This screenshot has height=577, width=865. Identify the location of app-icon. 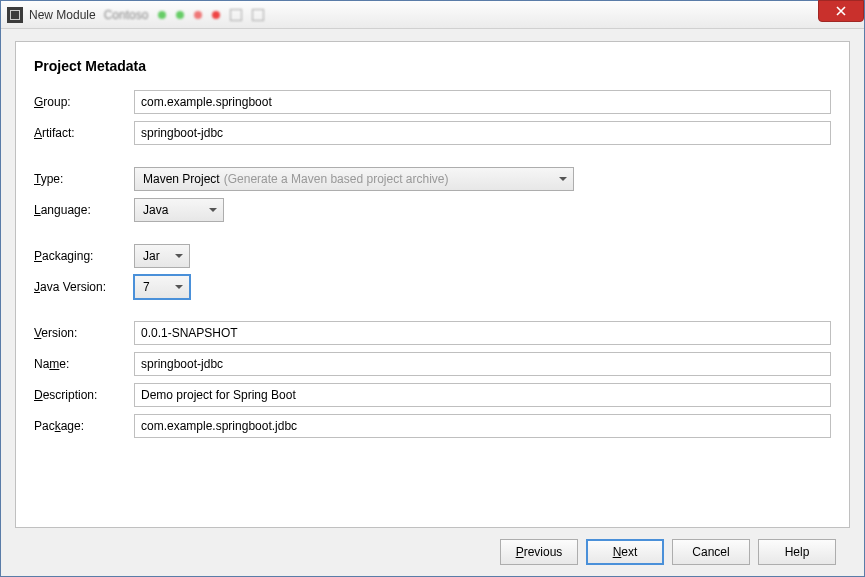
(15, 15).